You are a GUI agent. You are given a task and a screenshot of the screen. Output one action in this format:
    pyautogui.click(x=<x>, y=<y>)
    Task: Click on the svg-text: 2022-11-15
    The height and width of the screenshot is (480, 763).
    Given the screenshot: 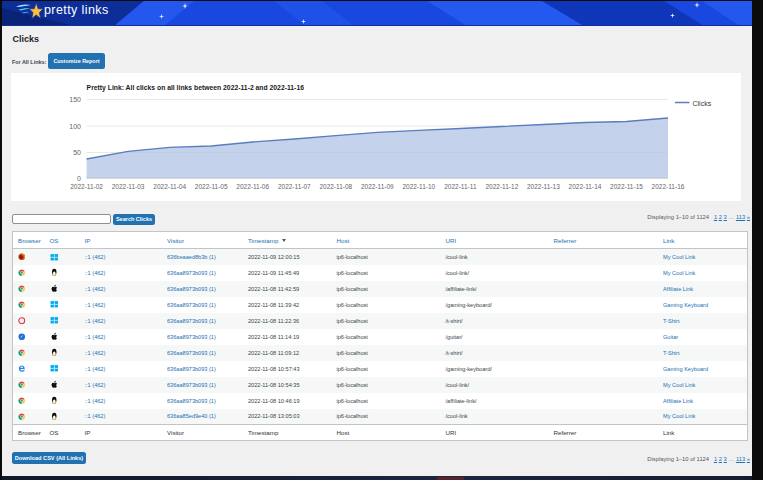 What is the action you would take?
    pyautogui.click(x=626, y=186)
    